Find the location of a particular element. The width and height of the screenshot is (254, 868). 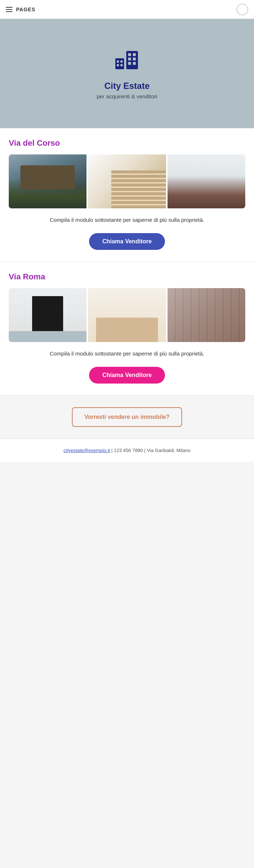

nav-title: PAGES is located at coordinates (26, 9).